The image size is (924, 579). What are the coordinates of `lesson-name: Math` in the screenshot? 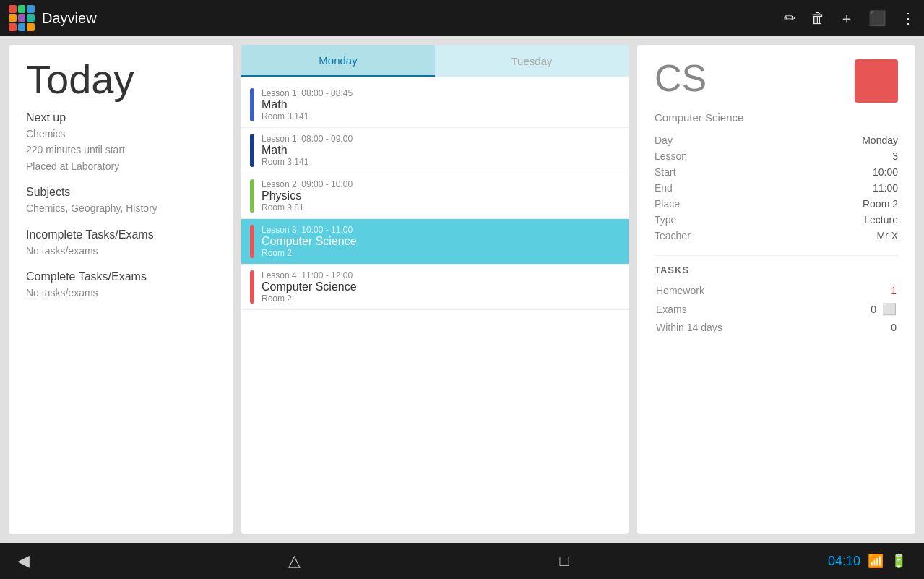 It's located at (441, 150).